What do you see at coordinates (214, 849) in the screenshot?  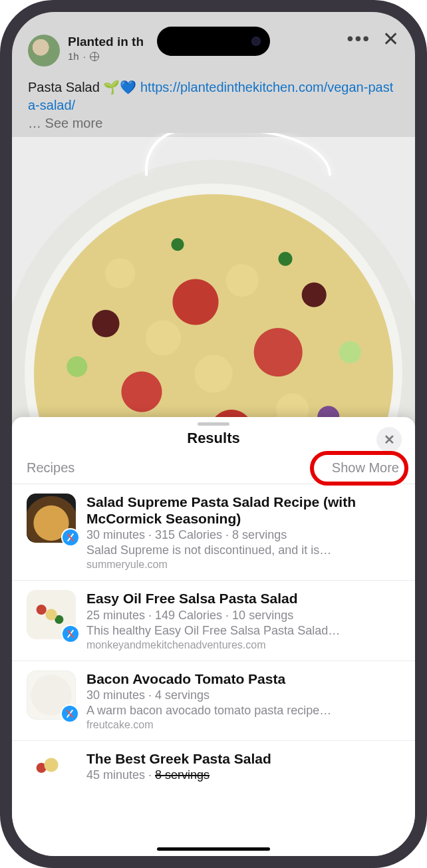 I see `home-indicator` at bounding box center [214, 849].